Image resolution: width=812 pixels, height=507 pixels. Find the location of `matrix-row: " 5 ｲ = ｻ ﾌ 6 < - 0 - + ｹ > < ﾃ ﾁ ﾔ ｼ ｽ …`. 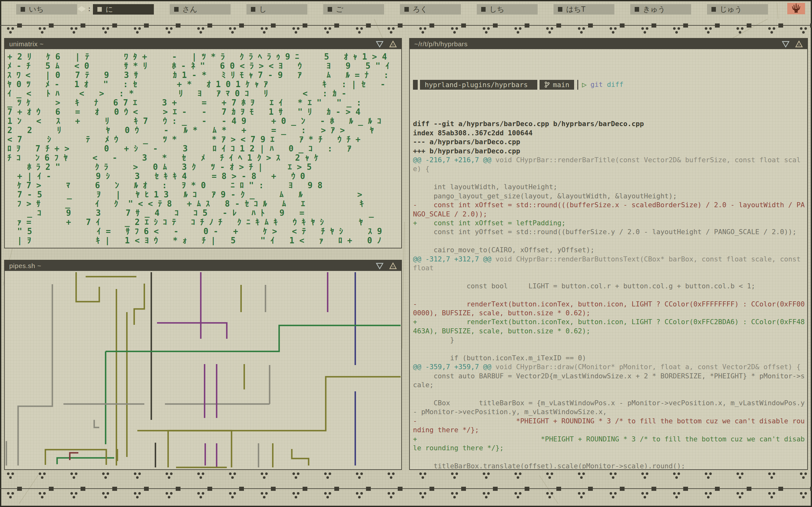

matrix-row: " 5 ｲ = ｻ ﾌ 6 < - 0 - + ｹ > < ﾃ ﾁ ﾔ ｼ ｽ … is located at coordinates (204, 231).